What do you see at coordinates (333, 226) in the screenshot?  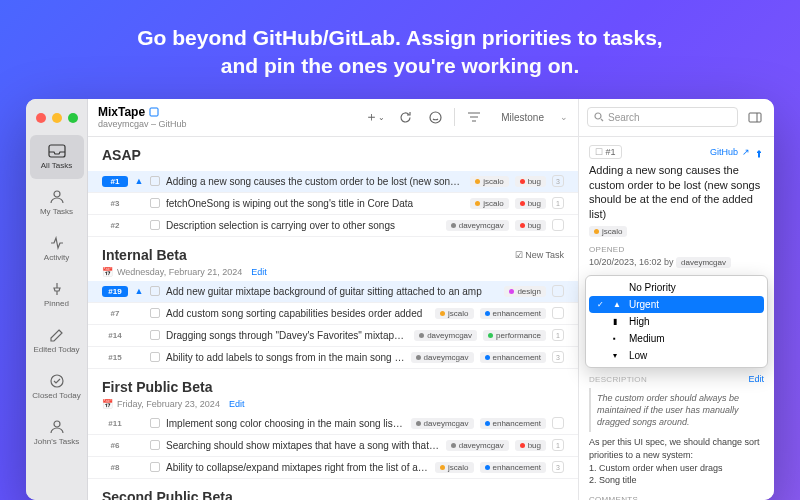 I see `task-row: #2Description selection is carrying over…` at bounding box center [333, 226].